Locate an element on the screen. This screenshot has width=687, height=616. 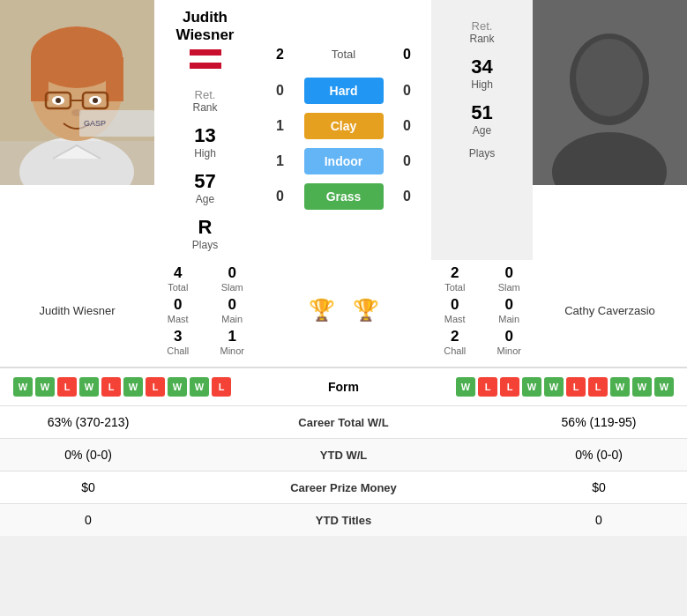
center-column: 2 Total 0 0 Hard 0 1 Clay 0 1 Indoor is located at coordinates (344, 130).